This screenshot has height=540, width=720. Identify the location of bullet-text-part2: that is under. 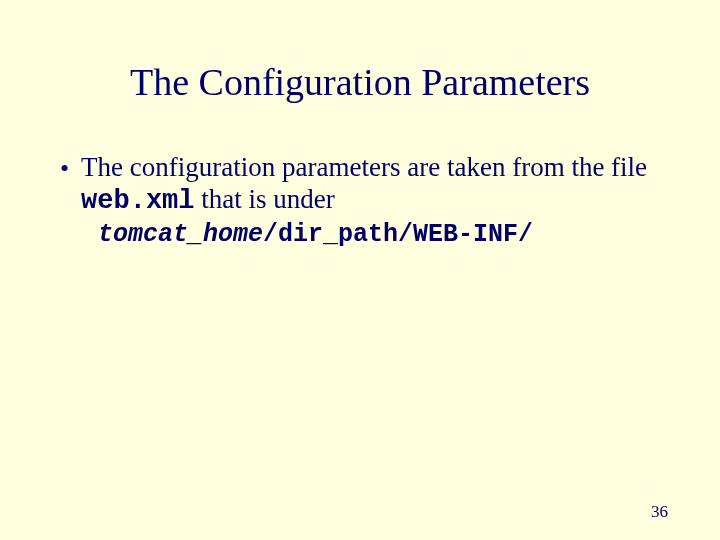
(265, 199).